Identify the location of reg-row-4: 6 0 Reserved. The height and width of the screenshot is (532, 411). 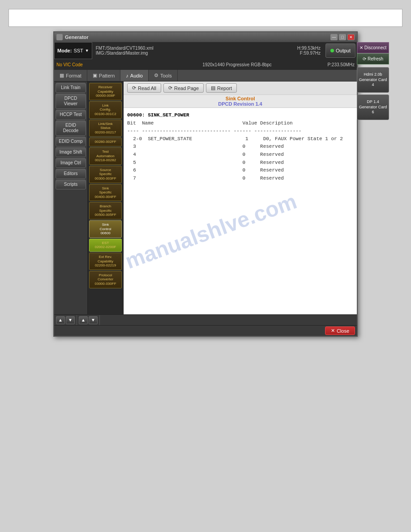
(240, 171).